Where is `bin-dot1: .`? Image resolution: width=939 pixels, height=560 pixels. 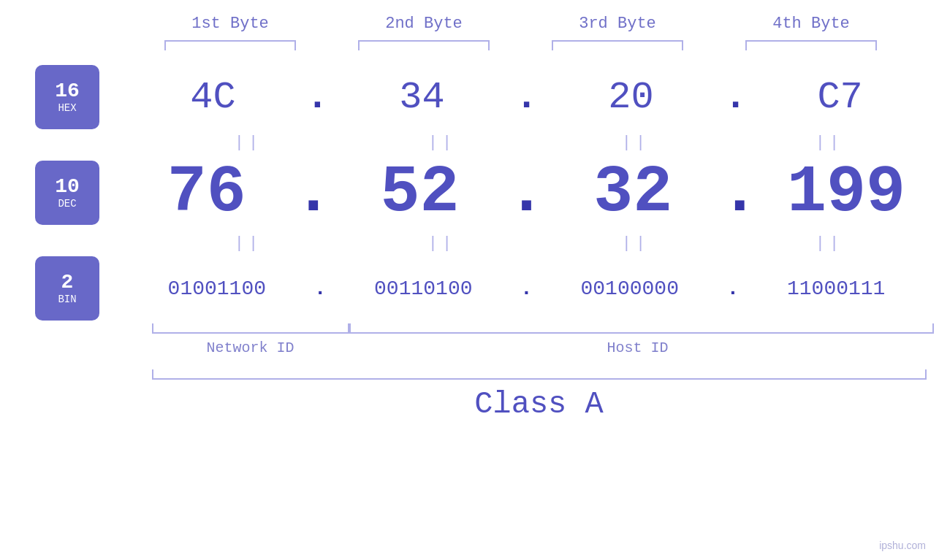 bin-dot1: . is located at coordinates (320, 289).